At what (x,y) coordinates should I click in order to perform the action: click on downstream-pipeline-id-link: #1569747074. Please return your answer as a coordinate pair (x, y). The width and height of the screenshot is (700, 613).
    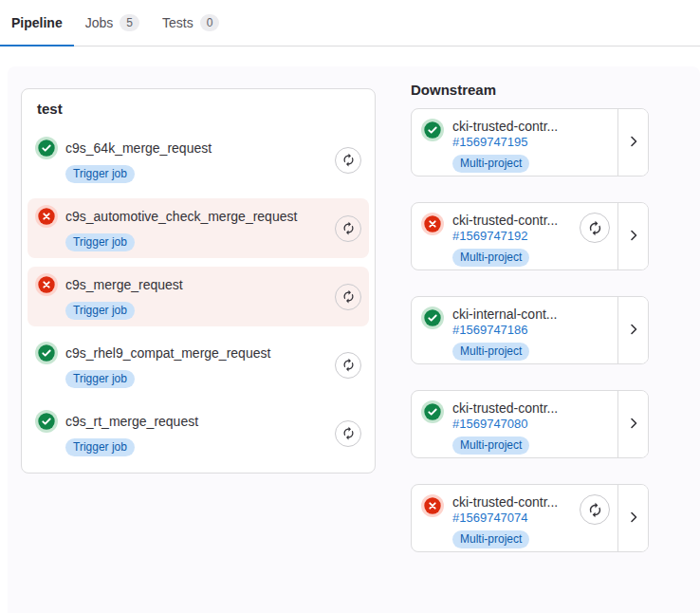
    Looking at the image, I should click on (505, 518).